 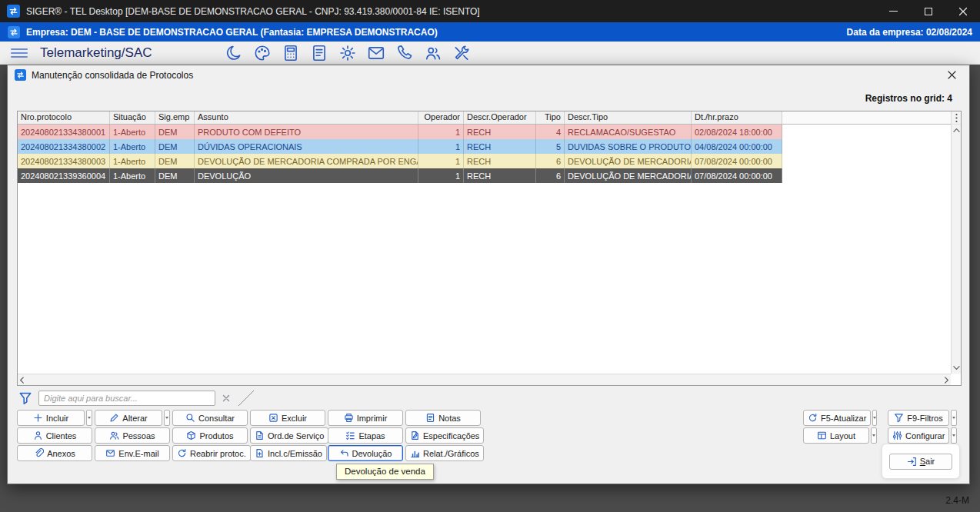 What do you see at coordinates (628, 132) in the screenshot?
I see `cell-descr-tipo: RECLAMACAO/SUGESTAO` at bounding box center [628, 132].